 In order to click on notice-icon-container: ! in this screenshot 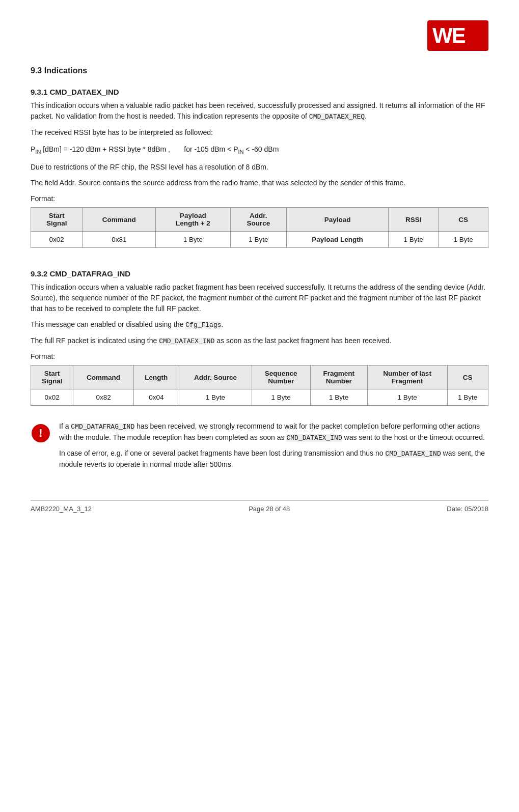, I will do `click(41, 433)`.